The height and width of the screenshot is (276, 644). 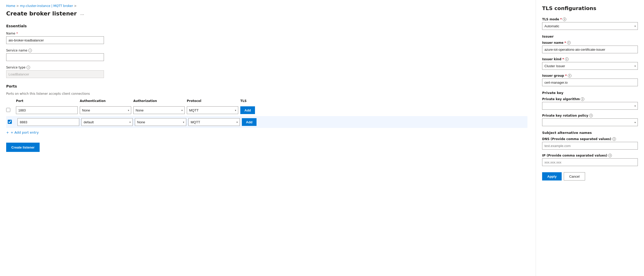 I want to click on row2-checkbox, so click(x=10, y=122).